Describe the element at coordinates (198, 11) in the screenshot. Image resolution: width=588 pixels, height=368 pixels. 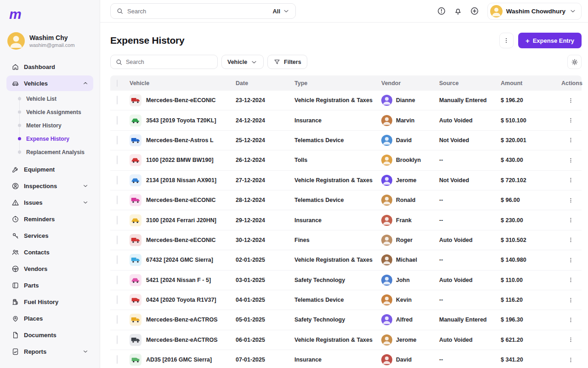
I see `global-search-input` at that location.